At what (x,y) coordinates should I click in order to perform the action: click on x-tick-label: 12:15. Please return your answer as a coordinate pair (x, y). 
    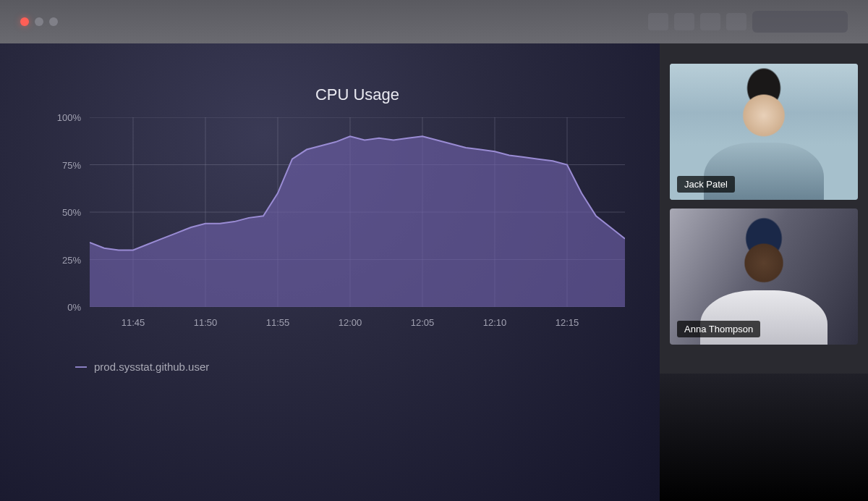
    Looking at the image, I should click on (567, 323).